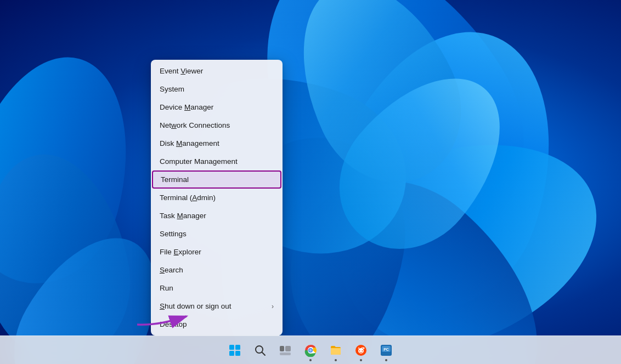 This screenshot has height=364, width=621. What do you see at coordinates (285, 350) in the screenshot?
I see `task-view-icon` at bounding box center [285, 350].